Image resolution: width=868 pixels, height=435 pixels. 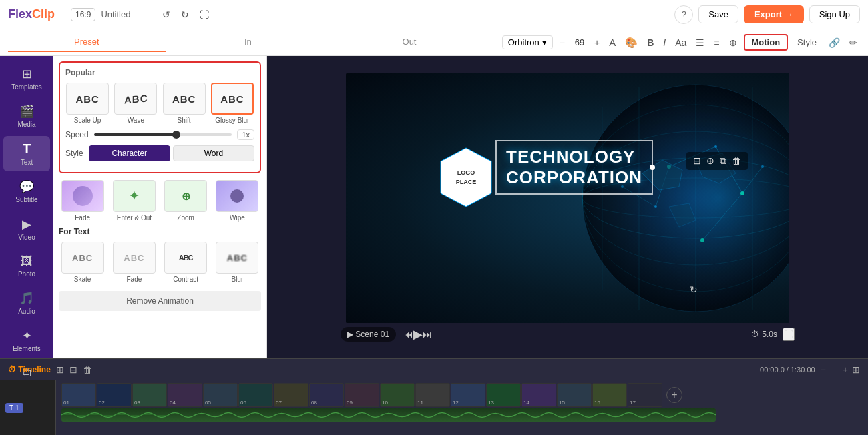 What do you see at coordinates (27, 149) in the screenshot?
I see `text-icon: T` at bounding box center [27, 149].